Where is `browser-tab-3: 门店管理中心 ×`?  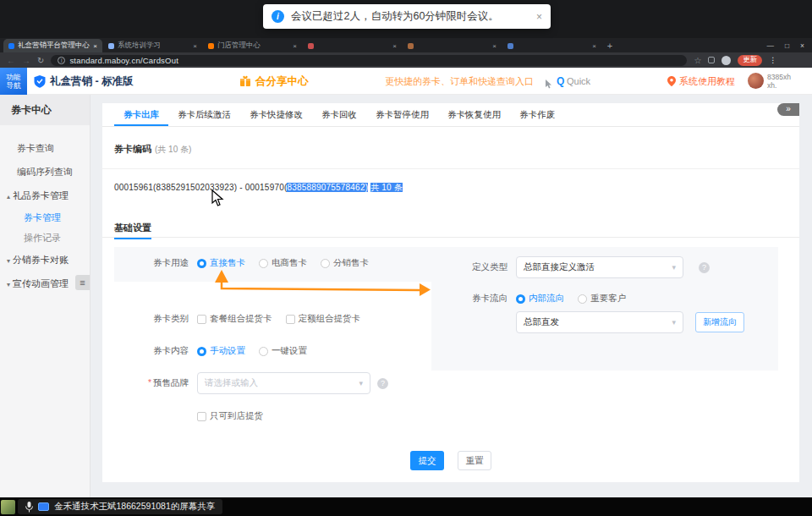
browser-tab-3: 门店管理中心 × is located at coordinates (252, 46).